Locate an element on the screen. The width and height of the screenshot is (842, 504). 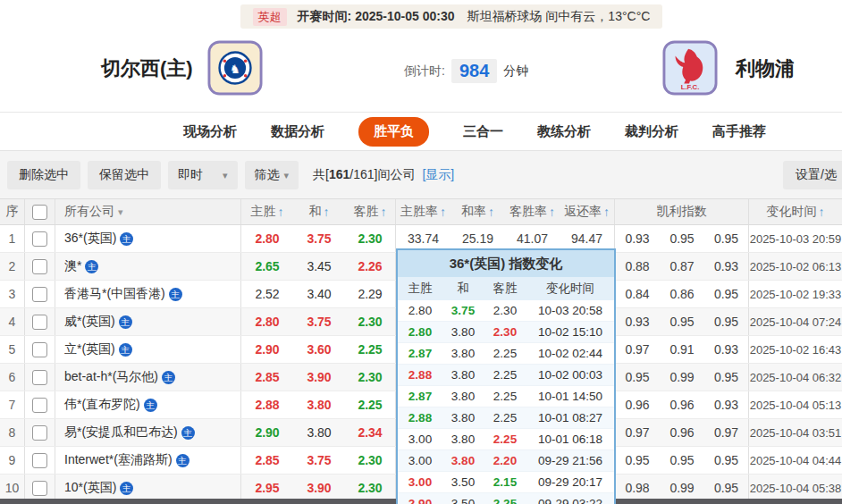
company-cell: 威*(英国) 主 is located at coordinates (148, 322).